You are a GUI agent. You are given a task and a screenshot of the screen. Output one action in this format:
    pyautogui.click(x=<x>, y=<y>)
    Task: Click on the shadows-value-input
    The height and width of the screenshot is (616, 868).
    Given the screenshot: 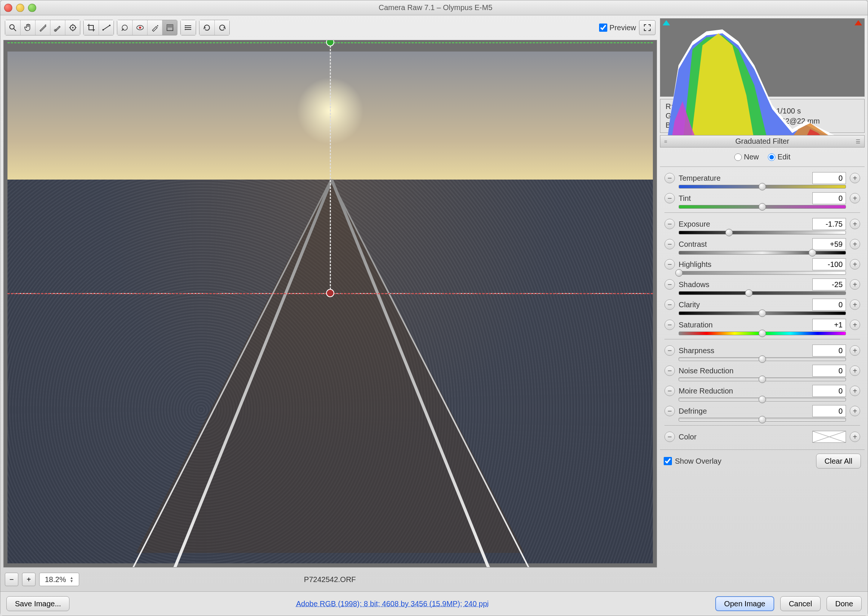 What is the action you would take?
    pyautogui.click(x=829, y=284)
    